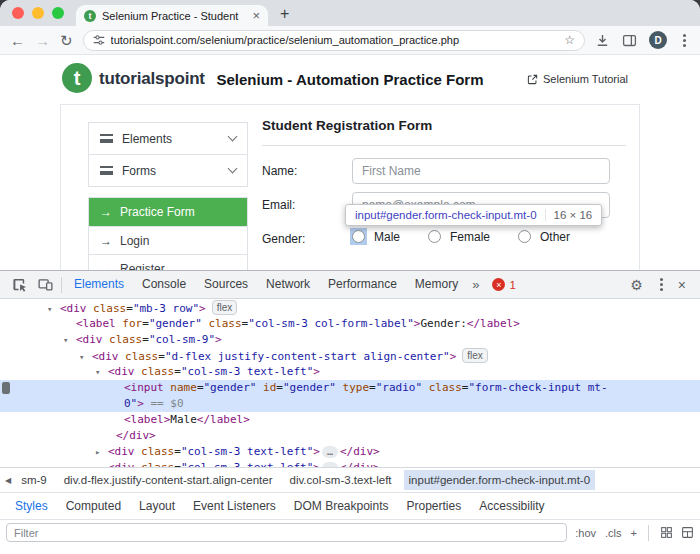 This screenshot has height=554, width=700. Describe the element at coordinates (512, 506) in the screenshot. I see `pane-tab-accessibility: Accessibility` at that location.